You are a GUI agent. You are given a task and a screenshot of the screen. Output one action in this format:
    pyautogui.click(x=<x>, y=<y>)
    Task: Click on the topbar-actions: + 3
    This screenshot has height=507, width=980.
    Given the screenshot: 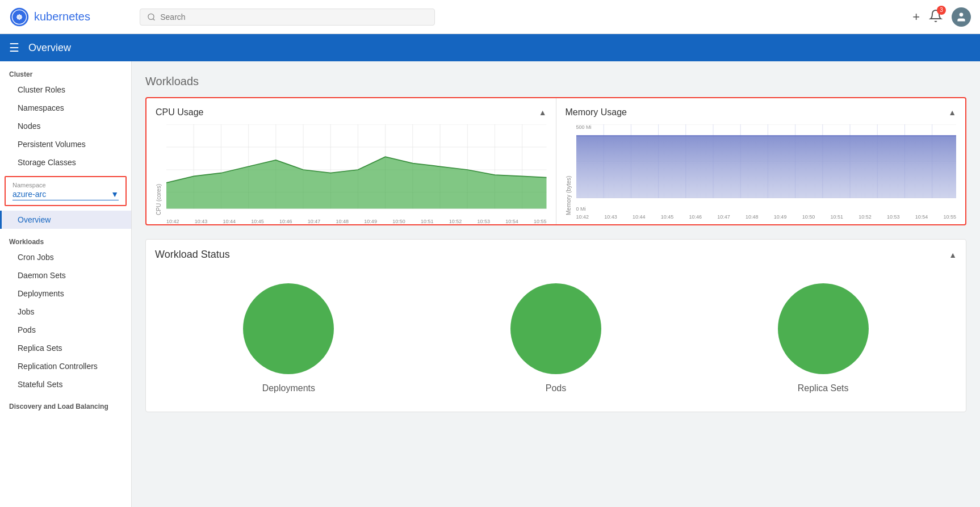 What is the action you would take?
    pyautogui.click(x=941, y=17)
    